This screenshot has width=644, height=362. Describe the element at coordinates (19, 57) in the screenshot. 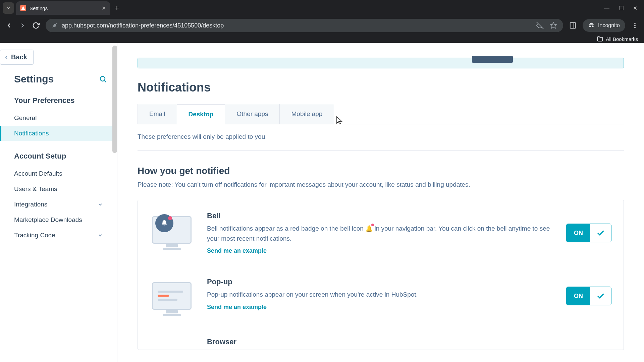

I see `back-label: Back` at that location.